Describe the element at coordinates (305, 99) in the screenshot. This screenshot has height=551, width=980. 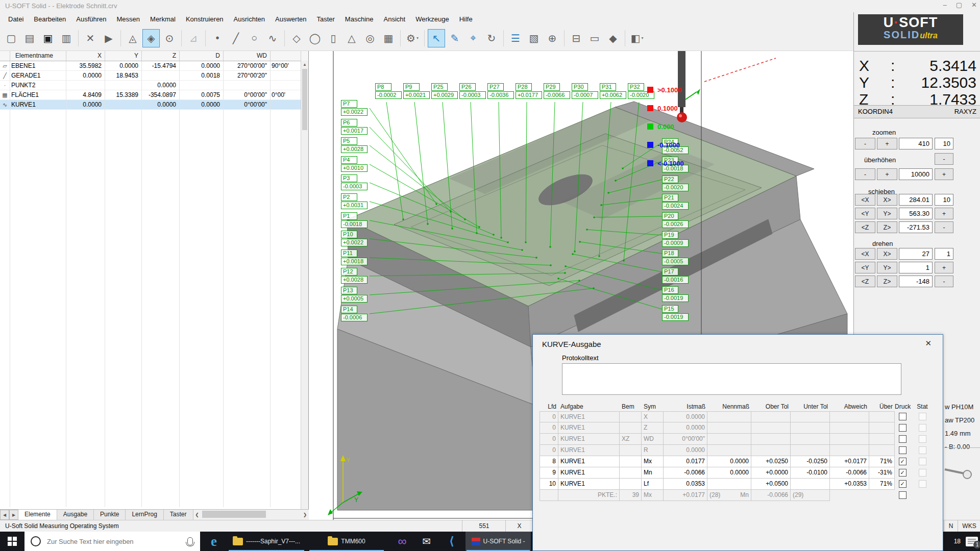
I see `scrollbar-thumb` at that location.